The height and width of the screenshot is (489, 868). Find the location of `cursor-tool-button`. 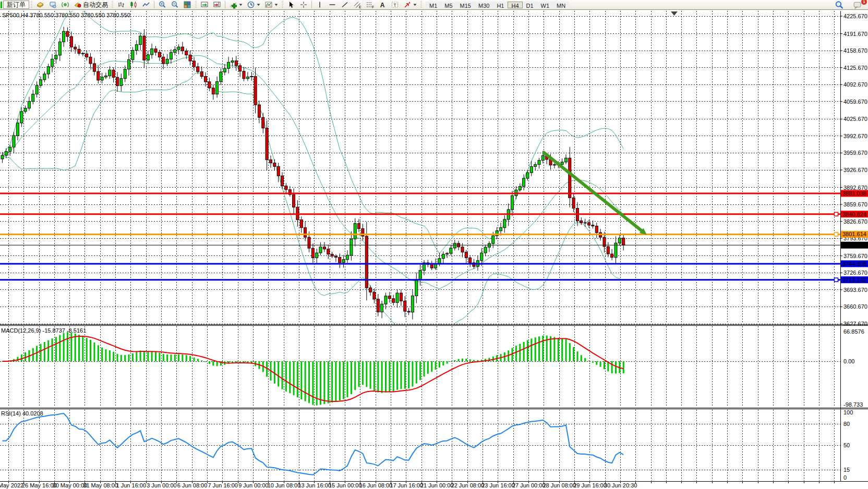

cursor-tool-button is located at coordinates (291, 5).